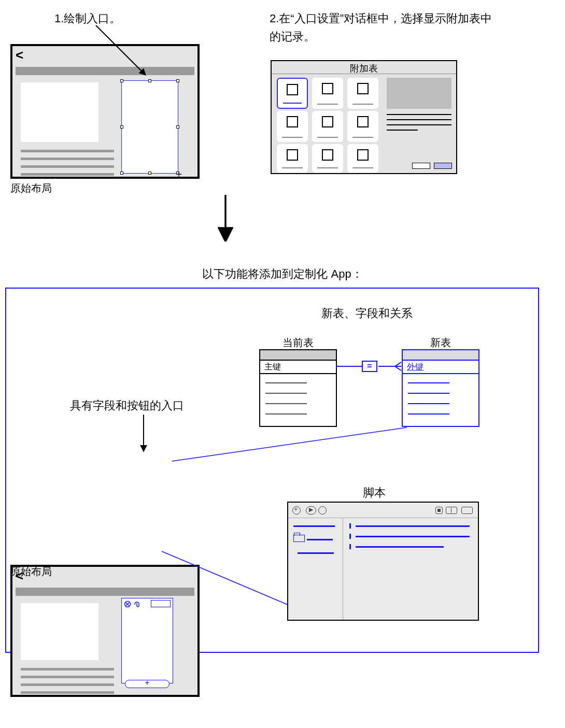 The width and height of the screenshot is (565, 728). What do you see at coordinates (441, 343) in the screenshot?
I see `new-table-label: 新表` at bounding box center [441, 343].